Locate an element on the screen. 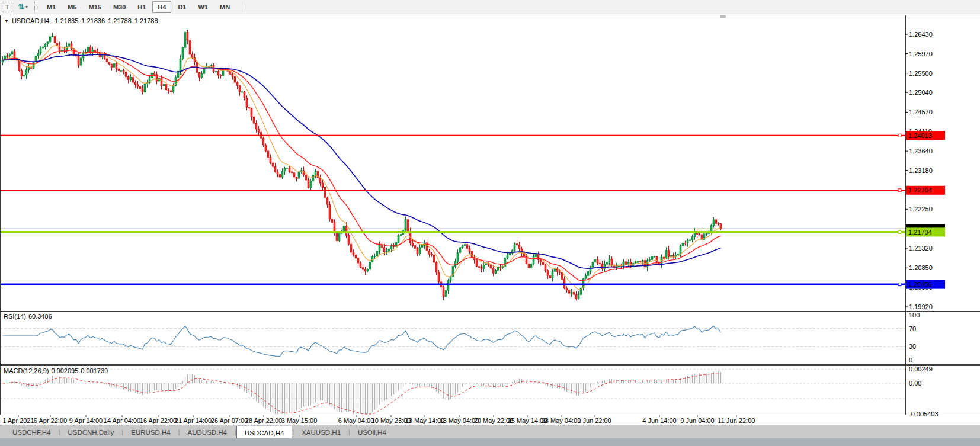 The image size is (980, 446). chart-tab-usdcad-h4: USDCAD,H4 is located at coordinates (264, 432).